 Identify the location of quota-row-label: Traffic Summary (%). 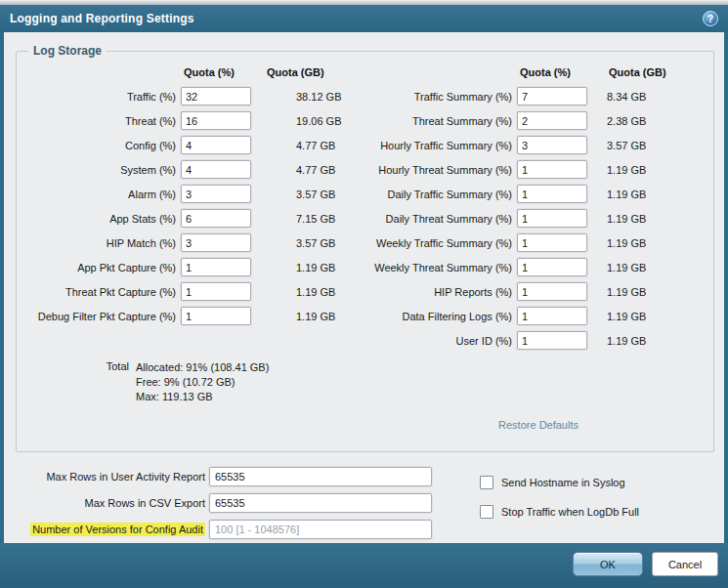
(443, 97).